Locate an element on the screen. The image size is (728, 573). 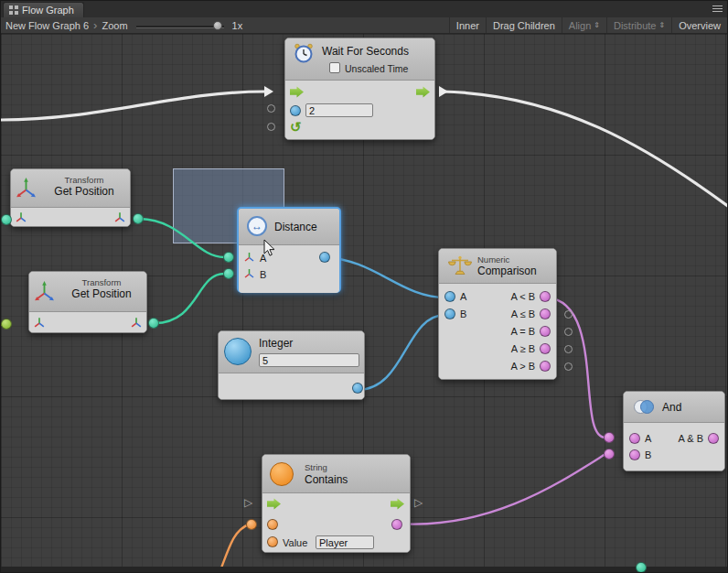
coroutine-loop-icon: ↺ is located at coordinates (296, 126).